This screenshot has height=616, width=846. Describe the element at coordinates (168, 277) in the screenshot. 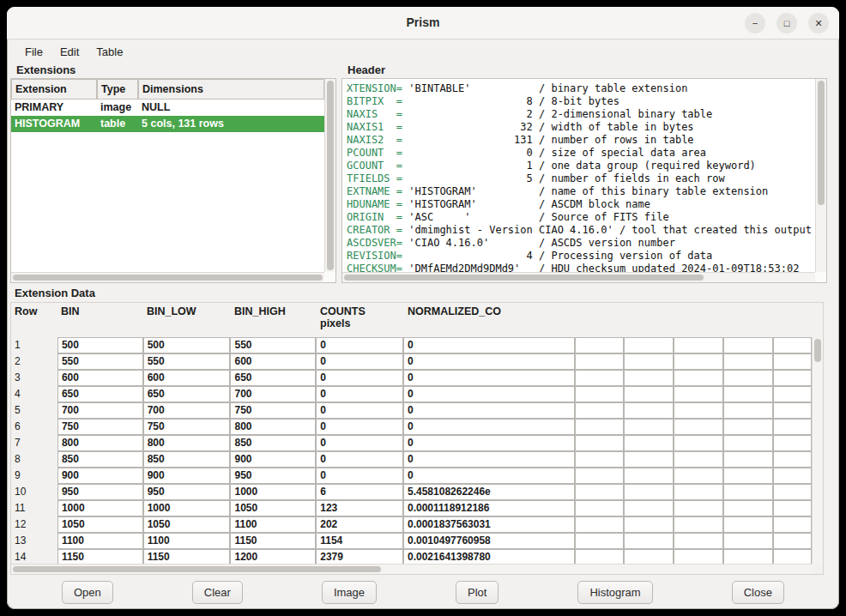

I see `extensions-horizontal-scrollbar` at that location.